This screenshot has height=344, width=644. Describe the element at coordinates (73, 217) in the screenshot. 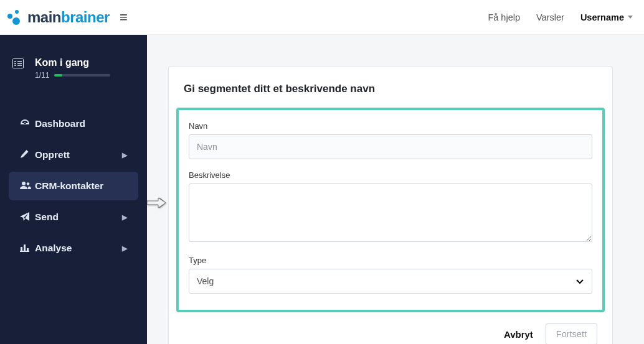

I see `sidebar-item-send: Send ▶` at that location.